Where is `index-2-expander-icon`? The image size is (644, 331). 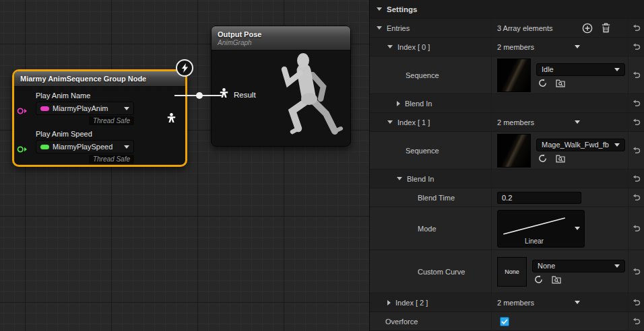 index-2-expander-icon is located at coordinates (389, 303).